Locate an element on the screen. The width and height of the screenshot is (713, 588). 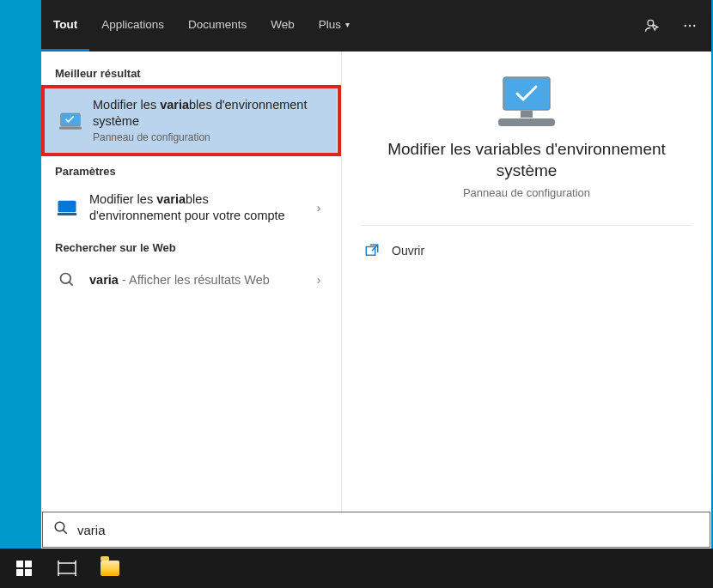
section-best-result: Meilleur résultat is located at coordinates (191, 72).